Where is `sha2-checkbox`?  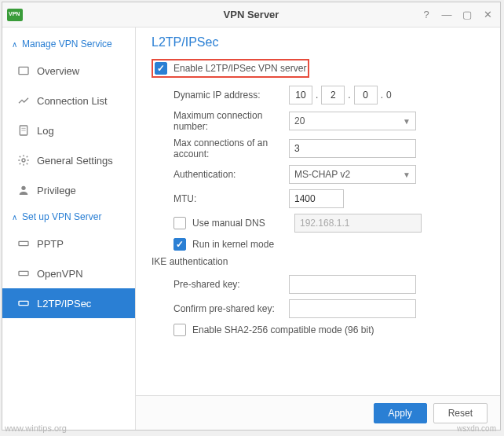 sha2-checkbox is located at coordinates (180, 330).